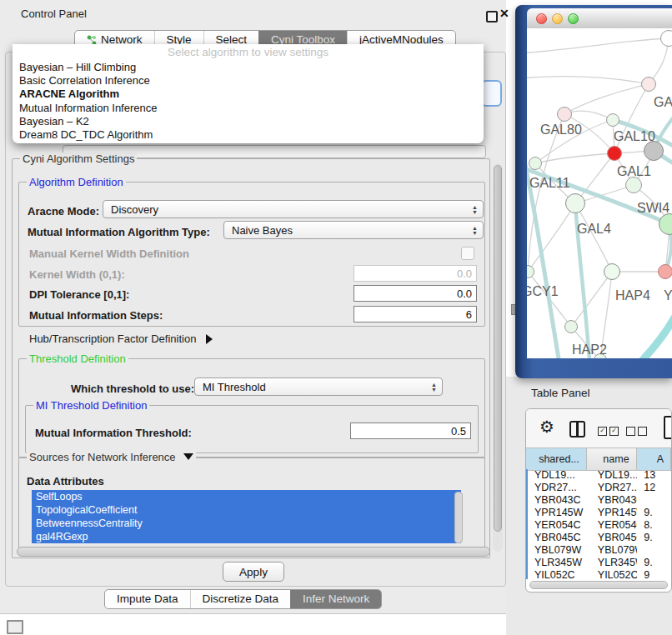  What do you see at coordinates (15, 627) in the screenshot?
I see `collapsed-panel-icon` at bounding box center [15, 627].